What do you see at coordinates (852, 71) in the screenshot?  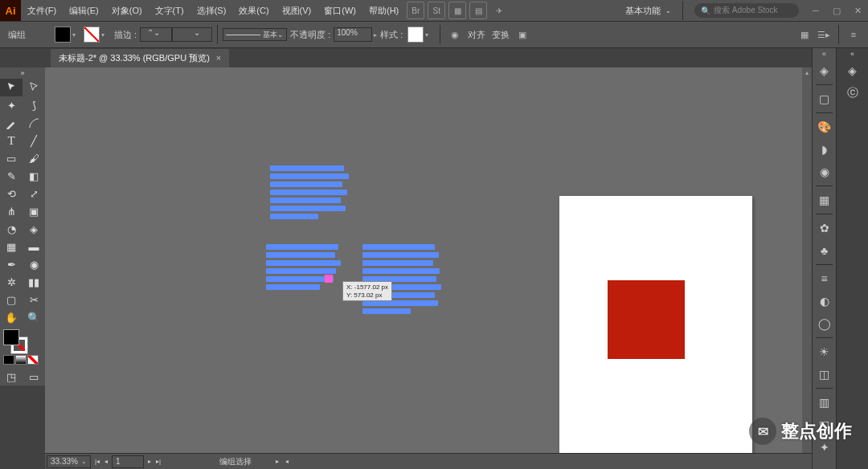 I see `libraries-icon: ◈` at bounding box center [852, 71].